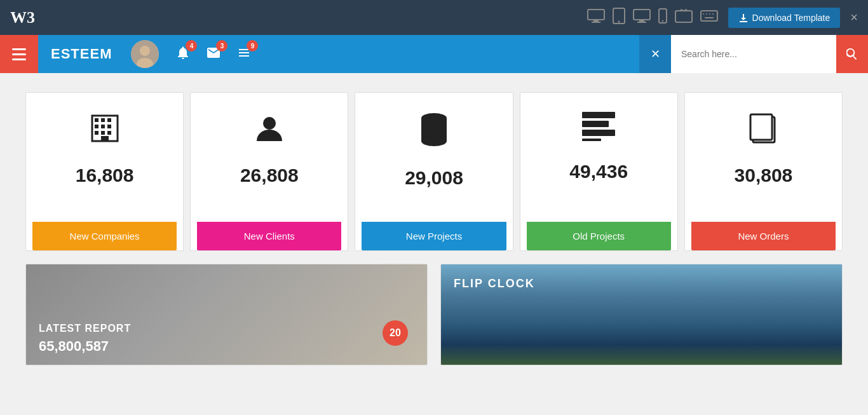 Image resolution: width=868 pixels, height=415 pixels. Describe the element at coordinates (145, 54) in the screenshot. I see `avatar-image` at that location.